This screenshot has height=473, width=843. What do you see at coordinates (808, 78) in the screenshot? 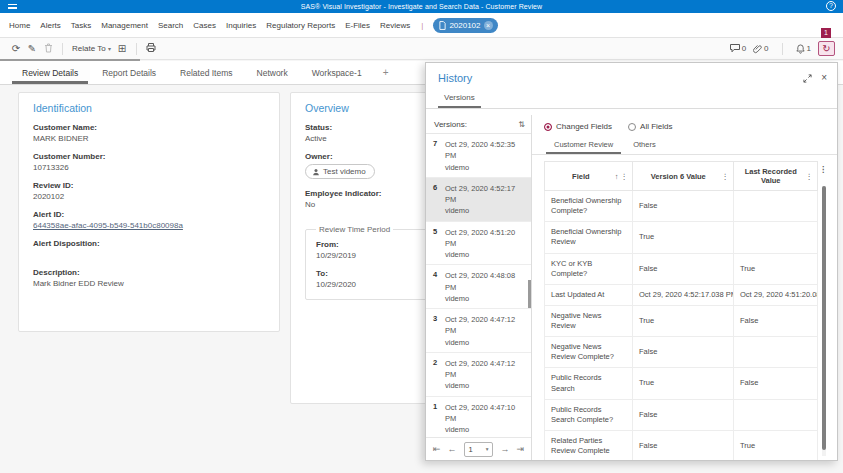
I see `expand-icon` at bounding box center [808, 78].